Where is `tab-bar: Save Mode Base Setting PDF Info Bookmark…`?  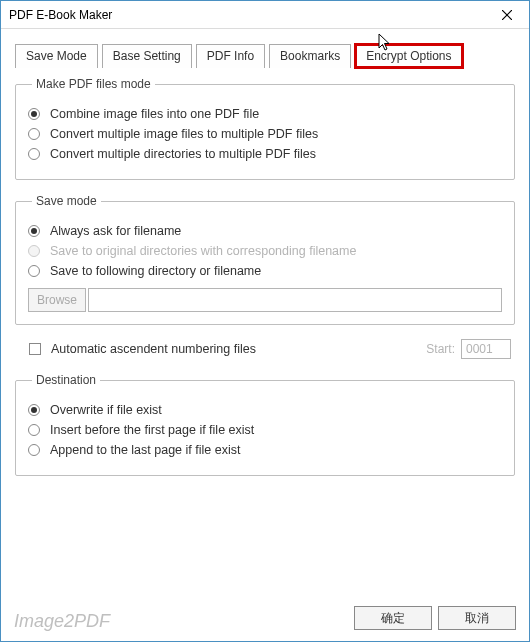 tab-bar: Save Mode Base Setting PDF Info Bookmark… is located at coordinates (265, 55).